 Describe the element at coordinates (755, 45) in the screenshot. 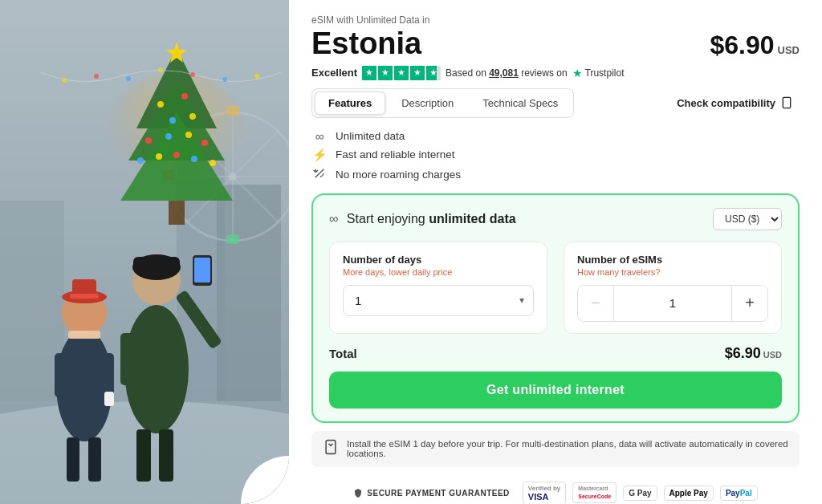

I see `price-block: $6.90 USD` at that location.